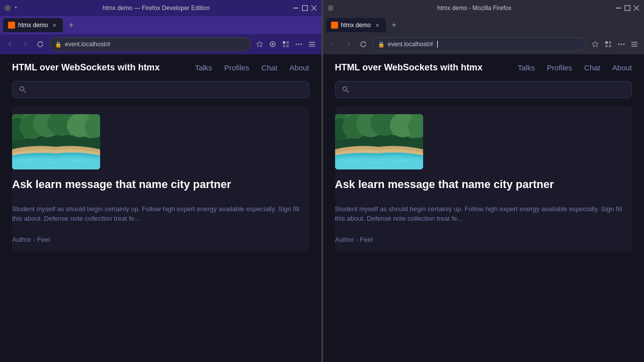 This screenshot has height=362, width=644. What do you see at coordinates (592, 67) in the screenshot?
I see `right-nav-chat: Chat` at bounding box center [592, 67].